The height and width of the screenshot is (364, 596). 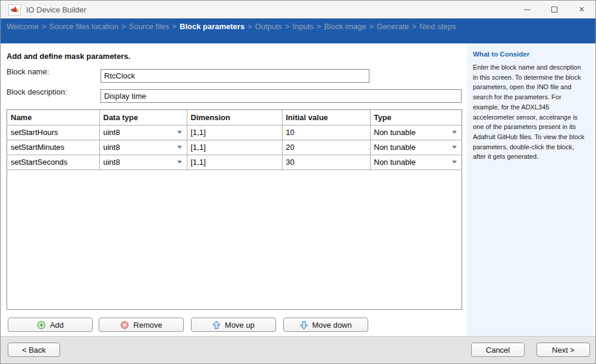 I want to click on table-row: setStartSeconds uint8 [1,1] 30 Non tunab…, so click(x=234, y=162).